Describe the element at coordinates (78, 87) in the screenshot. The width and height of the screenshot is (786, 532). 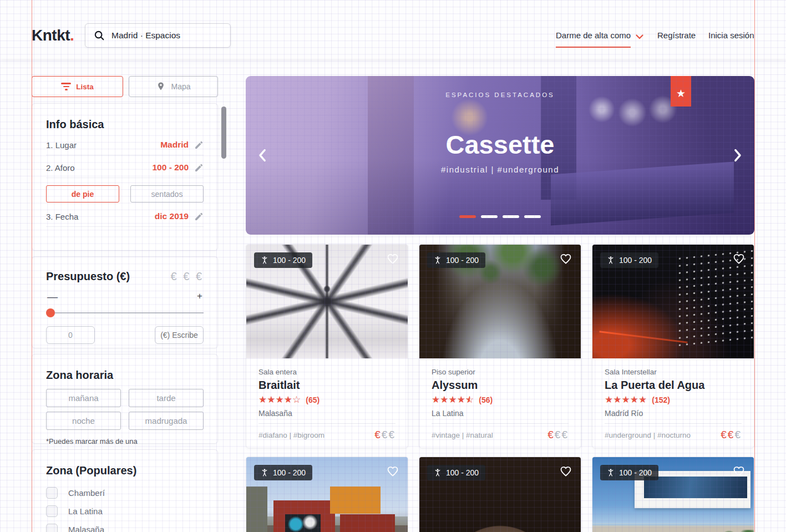
I see `list-view-button: Lista` at that location.